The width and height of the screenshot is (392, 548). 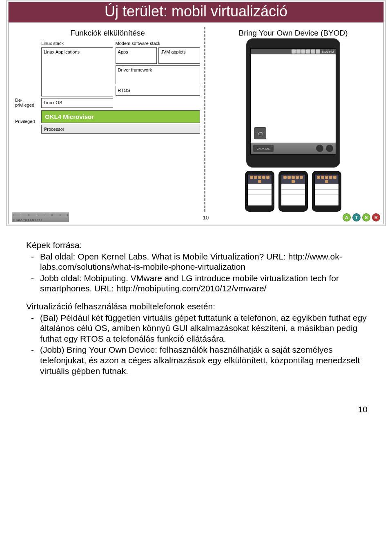 What do you see at coordinates (27, 87) in the screenshot?
I see `okl4-side-labels: De-privileged Privileged` at bounding box center [27, 87].